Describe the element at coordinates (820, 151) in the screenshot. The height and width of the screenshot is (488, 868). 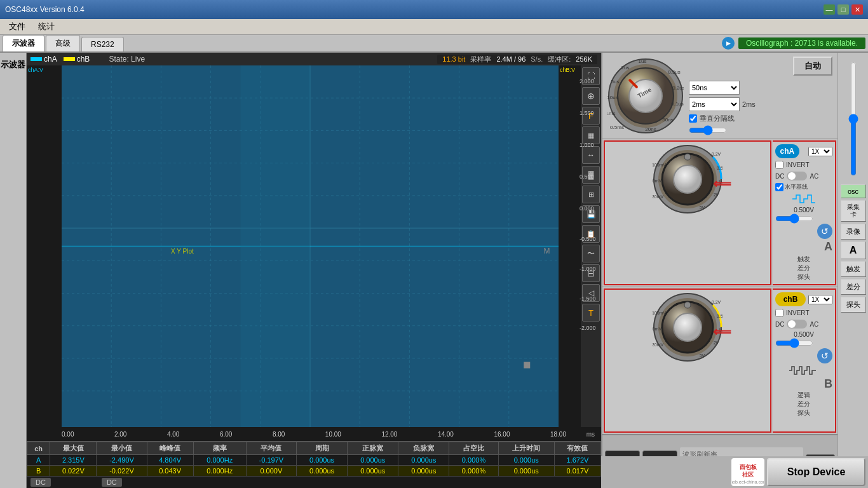
I see `cha-multiplier: 1X 10X` at that location.